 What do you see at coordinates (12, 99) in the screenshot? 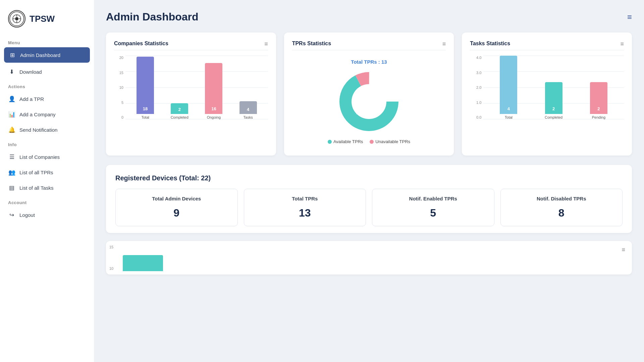
I see `add-tpr-icon: 👤` at bounding box center [12, 99].